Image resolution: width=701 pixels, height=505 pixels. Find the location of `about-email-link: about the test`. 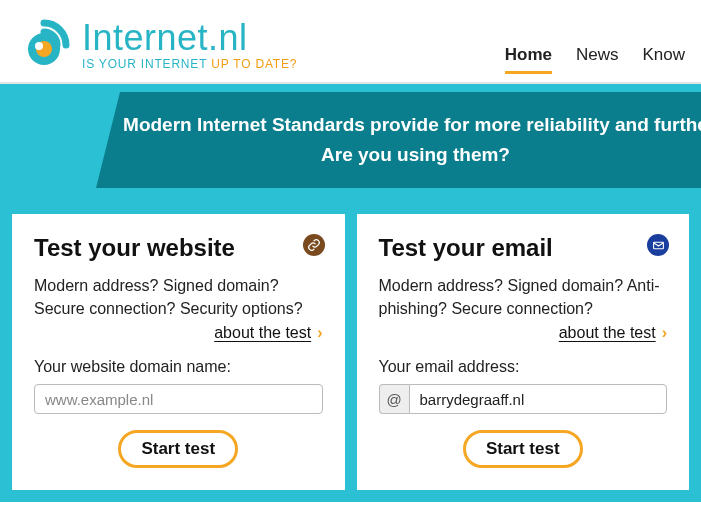

about-email-link: about the test is located at coordinates (608, 332).